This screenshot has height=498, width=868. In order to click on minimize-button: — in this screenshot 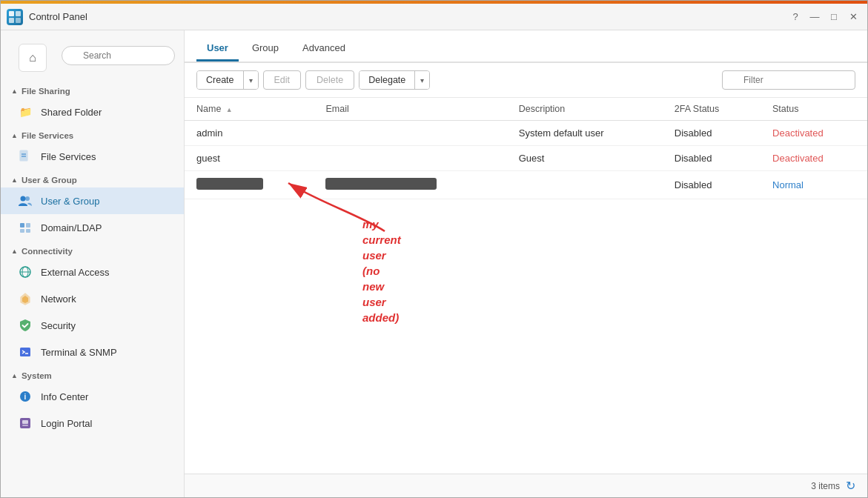, I will do `click(815, 17)`.